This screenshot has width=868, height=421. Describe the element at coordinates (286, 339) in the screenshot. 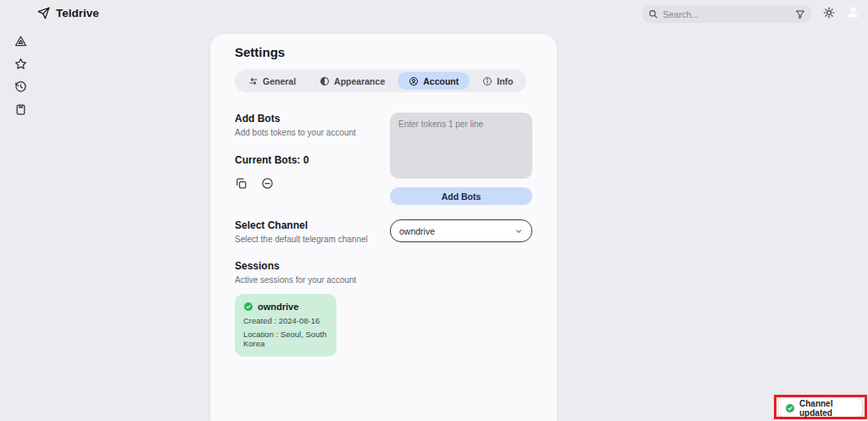

I see `session-location: Location : Seoul, South Korea` at that location.